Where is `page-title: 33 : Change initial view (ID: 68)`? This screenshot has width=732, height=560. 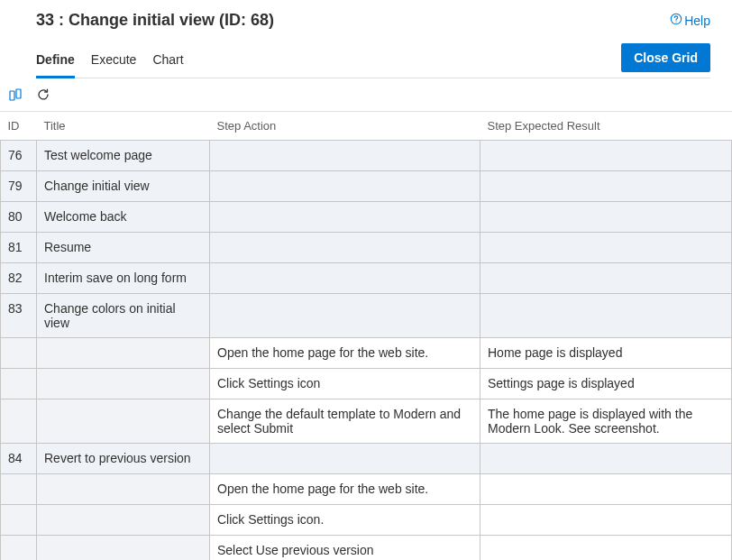 page-title: 33 : Change initial view (ID: 68) is located at coordinates (155, 20).